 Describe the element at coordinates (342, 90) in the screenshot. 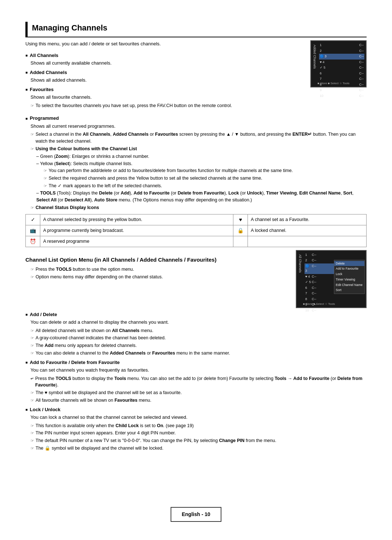

I see `ch-row: 9C--` at that location.